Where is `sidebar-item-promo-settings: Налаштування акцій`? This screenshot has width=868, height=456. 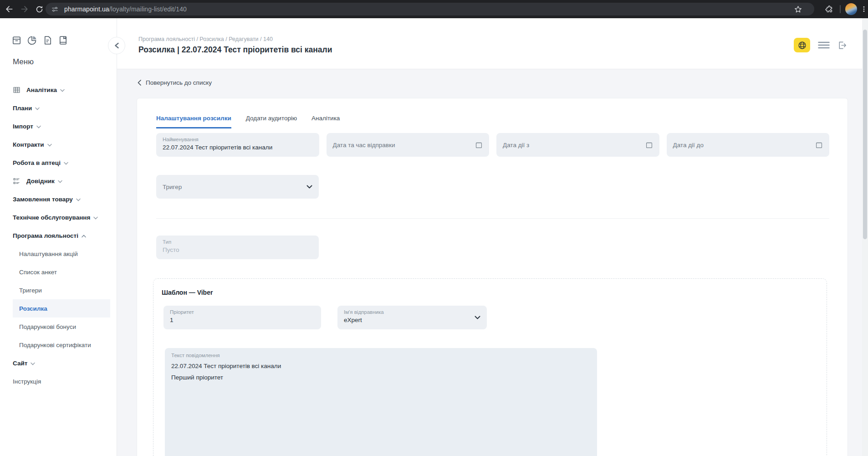
sidebar-item-promo-settings: Налаштування акцій is located at coordinates (56, 254).